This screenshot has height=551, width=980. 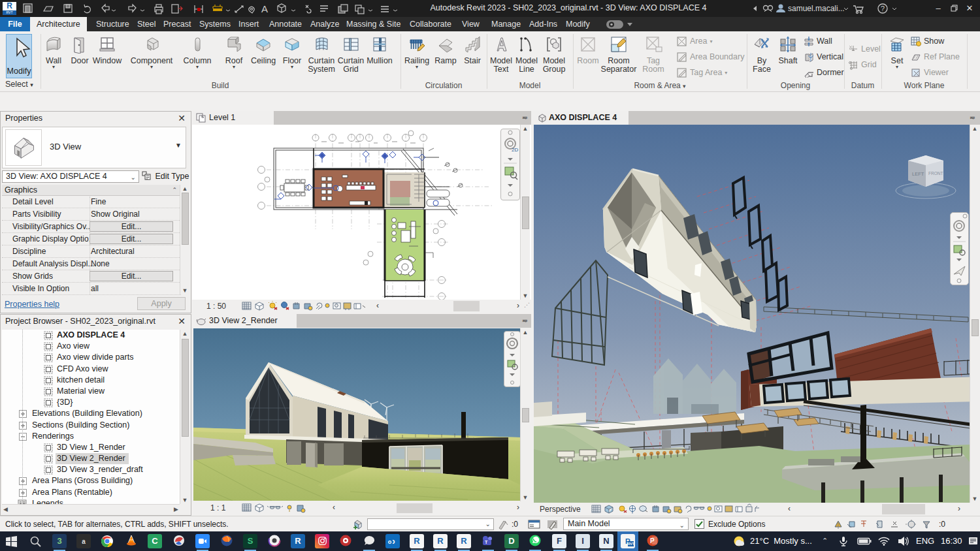 What do you see at coordinates (817, 8) in the screenshot?
I see `svg-text: samuel.macali...` at bounding box center [817, 8].